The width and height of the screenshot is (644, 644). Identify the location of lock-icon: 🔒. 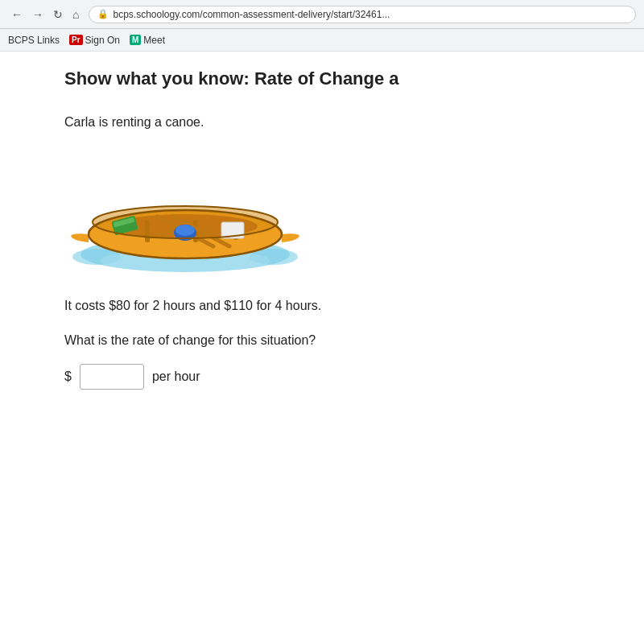
(103, 14).